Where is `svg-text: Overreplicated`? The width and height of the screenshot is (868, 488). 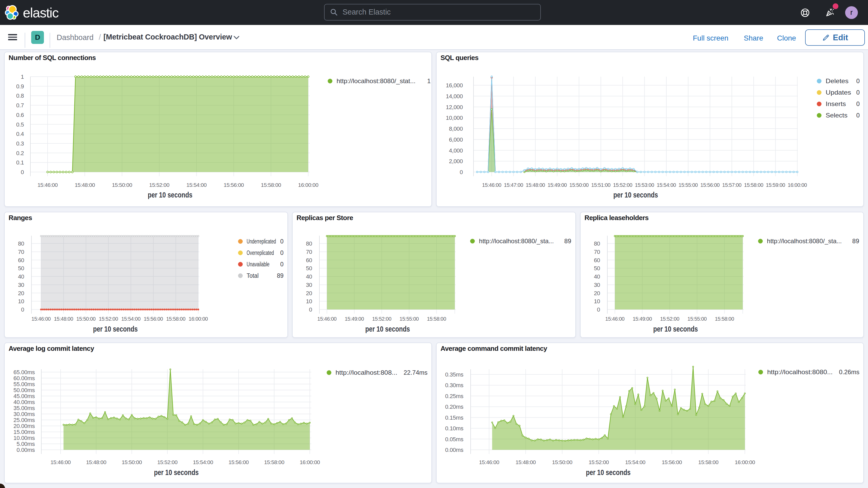 svg-text: Overreplicated is located at coordinates (260, 253).